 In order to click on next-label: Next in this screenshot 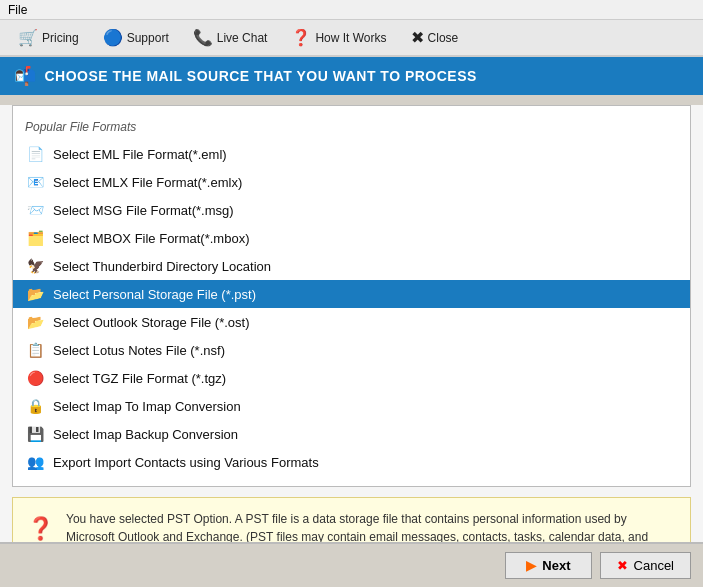, I will do `click(556, 566)`.